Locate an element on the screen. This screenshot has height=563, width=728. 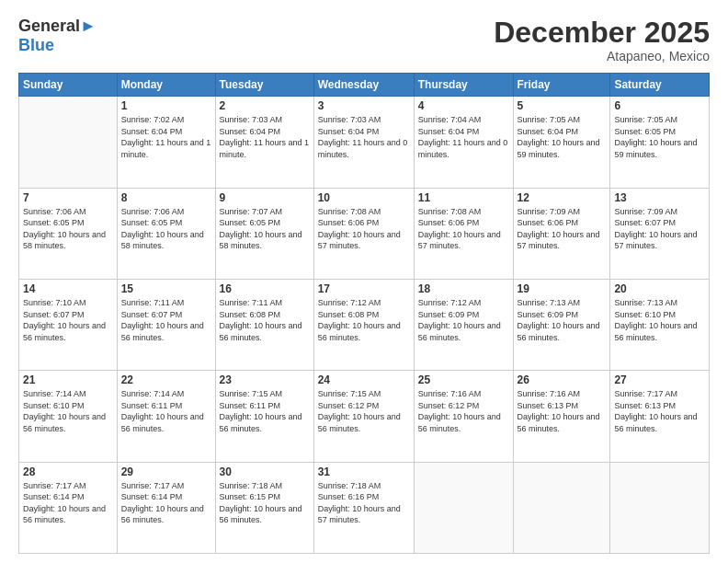
logo: General► Blue is located at coordinates (57, 35).